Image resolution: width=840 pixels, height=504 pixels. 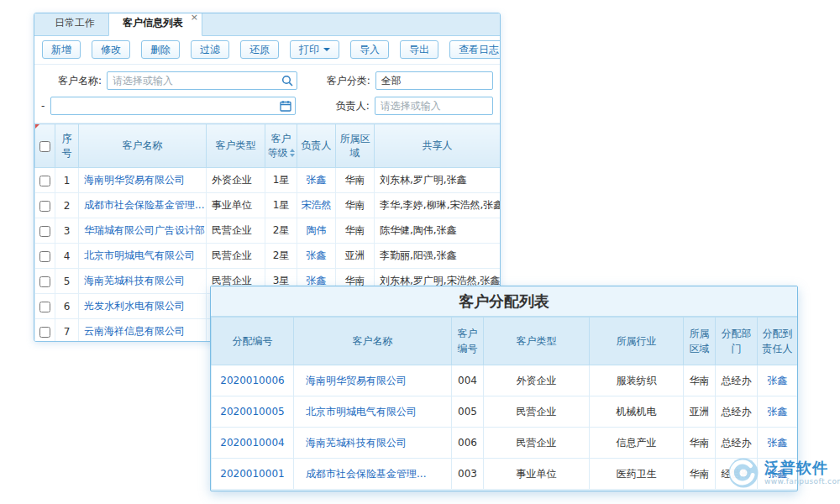 What do you see at coordinates (504, 302) in the screenshot?
I see `allocation-panel-title: 客户分配列表` at bounding box center [504, 302].